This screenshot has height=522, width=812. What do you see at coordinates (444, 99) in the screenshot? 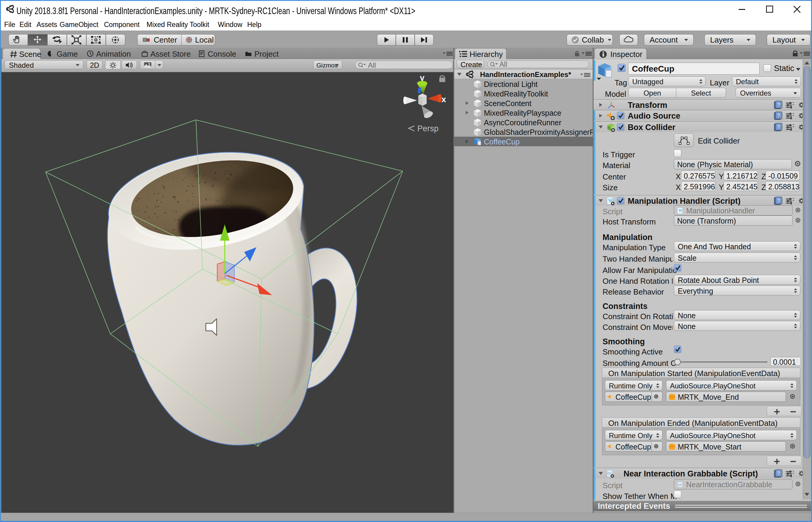
I see `svg-text: x` at bounding box center [444, 99].